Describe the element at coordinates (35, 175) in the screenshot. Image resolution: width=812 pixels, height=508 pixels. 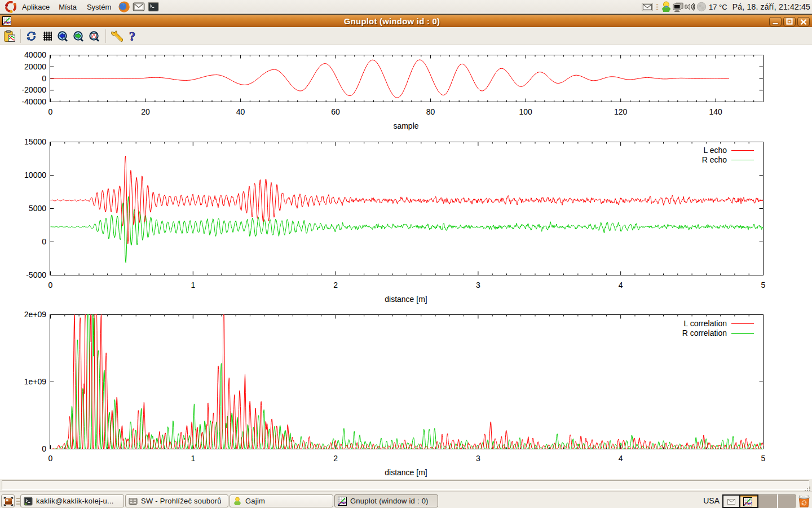
I see `svg-text: 10000` at that location.